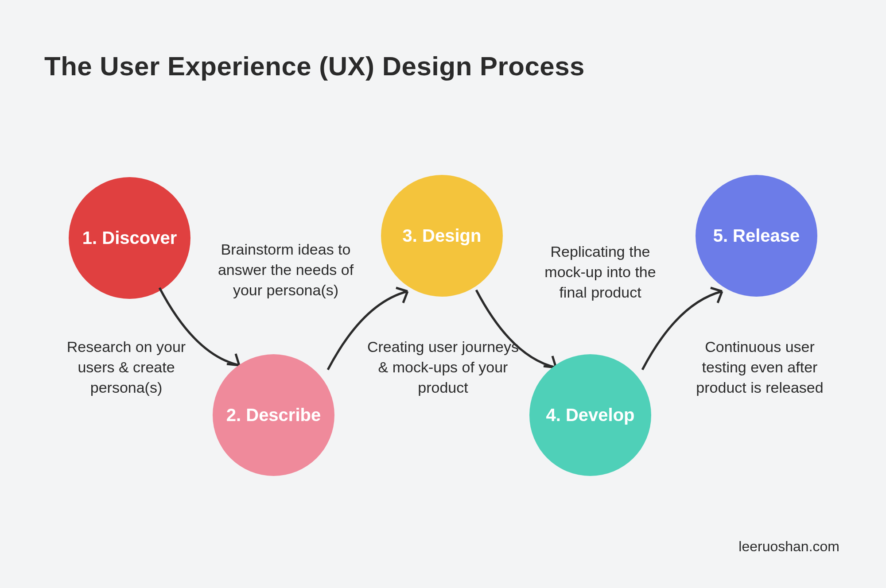  Describe the element at coordinates (590, 415) in the screenshot. I see `step-circle-develop: 4. Develop` at that location.